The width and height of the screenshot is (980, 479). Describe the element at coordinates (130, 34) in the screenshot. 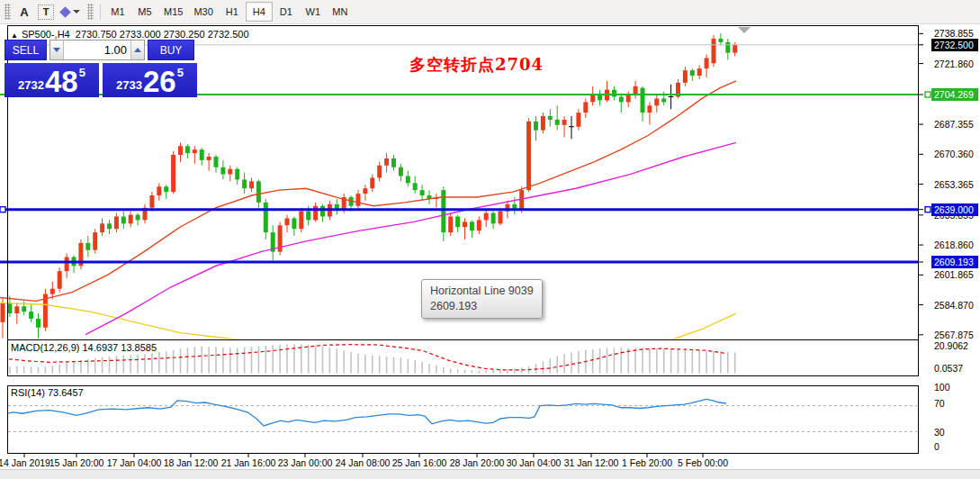

I see `chart-title: ▲SP500-,H4 2730.750 2733.000 2730.250 27…` at that location.